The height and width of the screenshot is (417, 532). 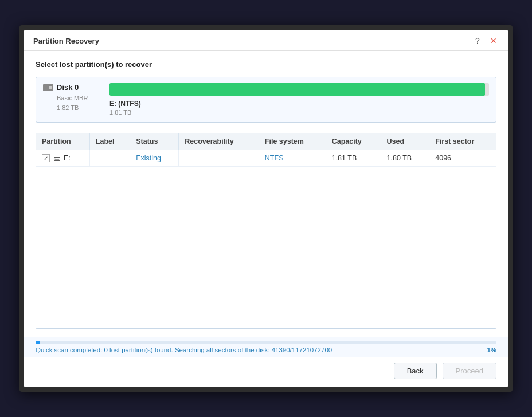 What do you see at coordinates (266, 347) in the screenshot?
I see `progress-row: Quick scan completed: 0 lost partition(s…` at bounding box center [266, 347].